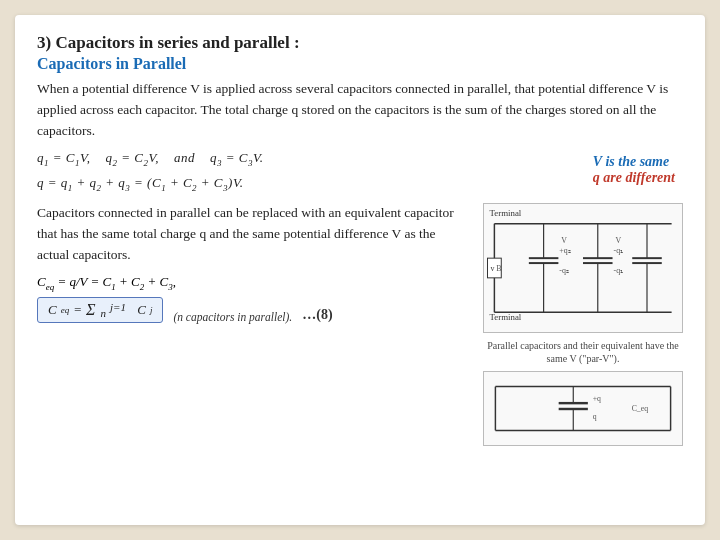 This screenshot has height=540, width=720. I want to click on annotation-line-1: V is the same, so click(634, 162).